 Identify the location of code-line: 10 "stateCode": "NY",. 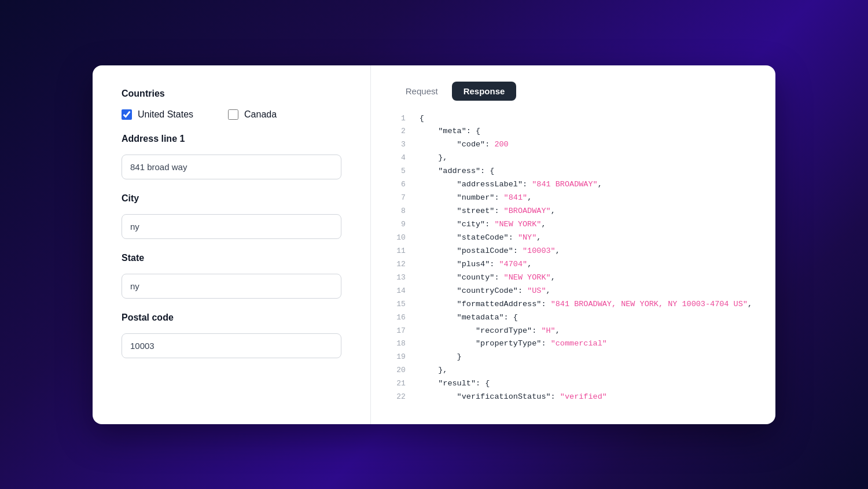
(573, 238).